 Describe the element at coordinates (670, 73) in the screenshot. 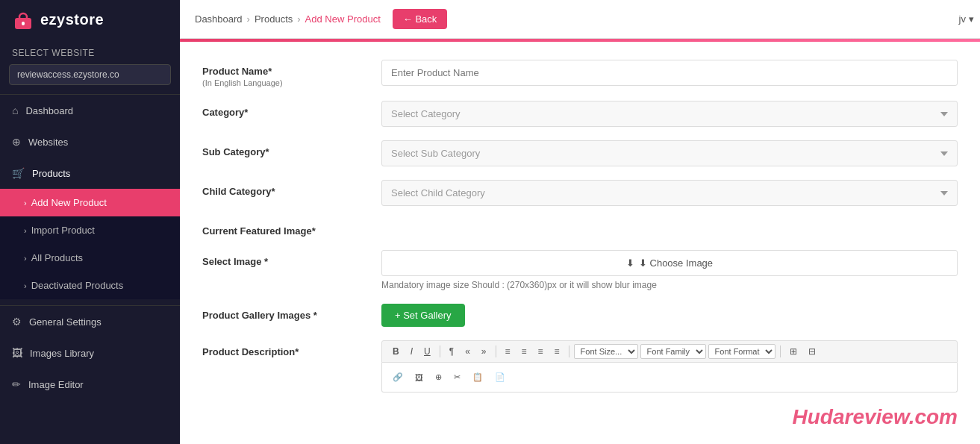

I see `product-name-input` at that location.